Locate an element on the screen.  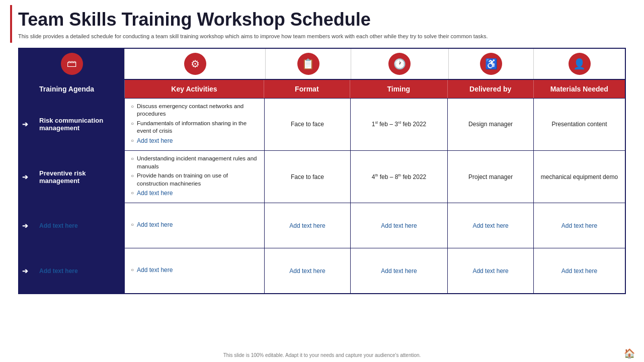
delivered-cell-4: Add text here is located at coordinates (491, 270).